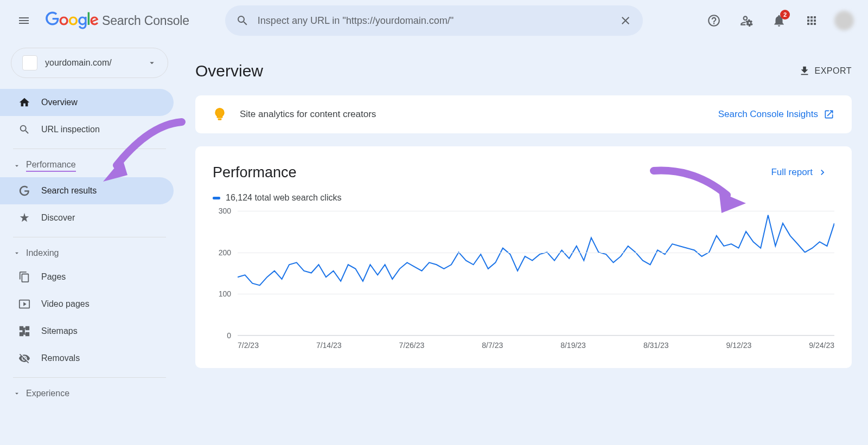 The width and height of the screenshot is (868, 445). I want to click on sidebar-group-indexing: Indexing, so click(90, 253).